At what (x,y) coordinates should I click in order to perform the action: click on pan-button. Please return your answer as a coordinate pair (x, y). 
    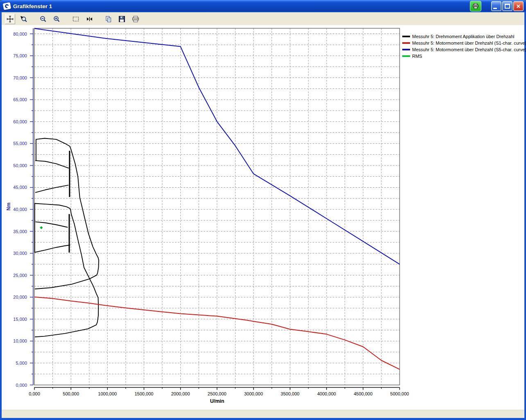
    Looking at the image, I should click on (10, 19).